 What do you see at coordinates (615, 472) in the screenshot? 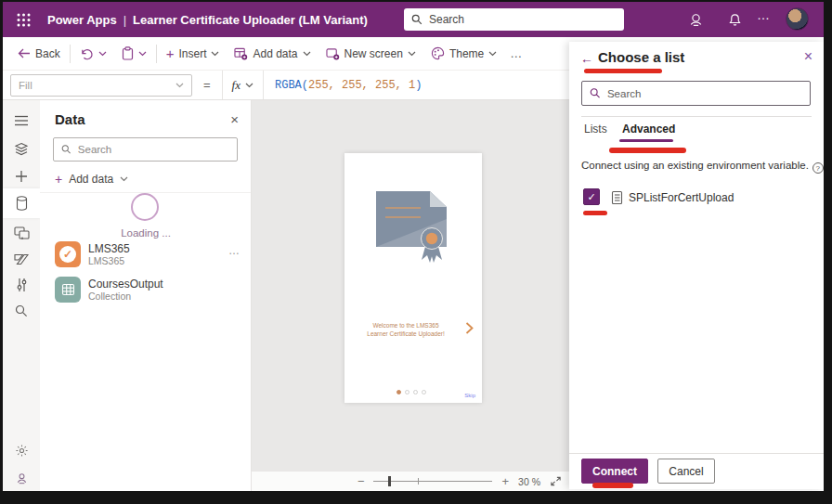
I see `connect-button: Connect` at bounding box center [615, 472].